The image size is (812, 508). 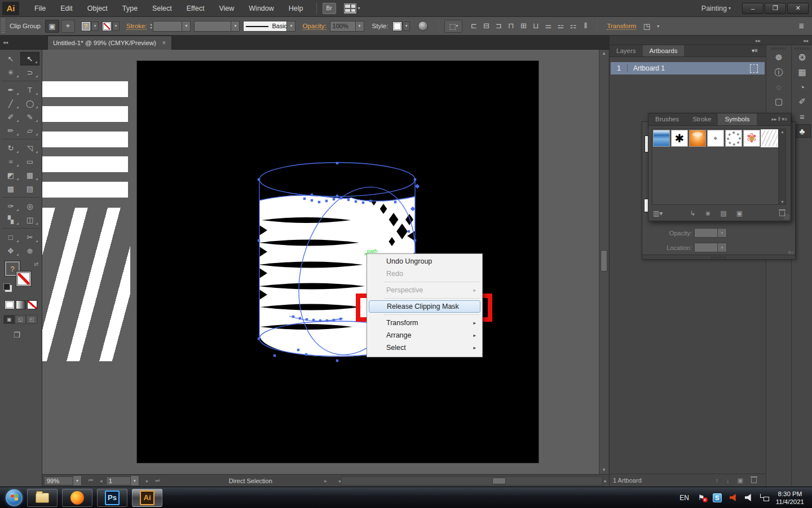 What do you see at coordinates (135, 481) in the screenshot?
I see `artboard-number-dropdown-icon: ▾` at bounding box center [135, 481].